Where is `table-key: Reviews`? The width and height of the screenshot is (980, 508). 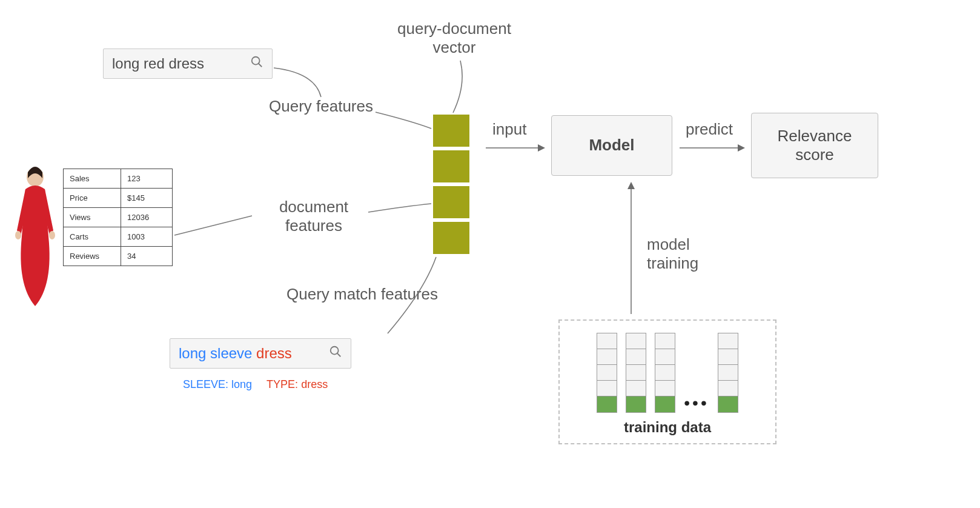 table-key: Reviews is located at coordinates (92, 256).